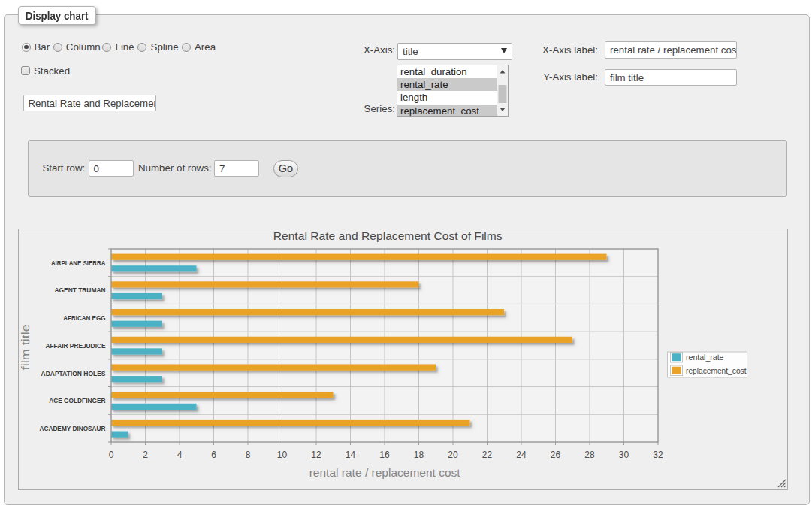 The width and height of the screenshot is (812, 512). I want to click on svg-text: AFRICAN EGG, so click(84, 318).